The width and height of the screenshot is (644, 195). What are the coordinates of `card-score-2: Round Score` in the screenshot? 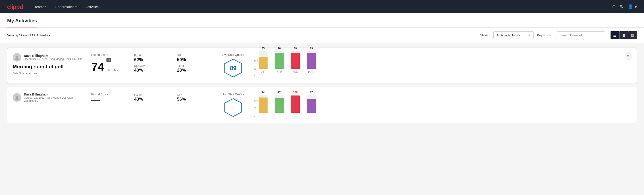 It's located at (109, 96).